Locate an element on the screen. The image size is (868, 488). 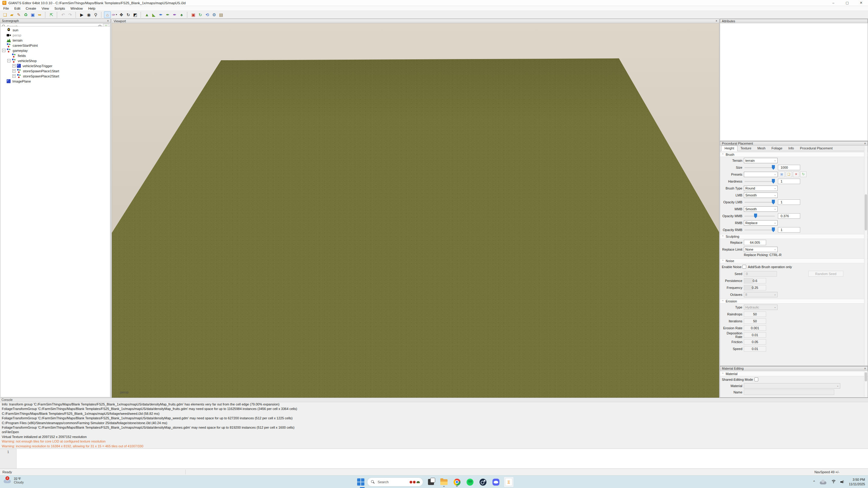
foliage-paint-button: ✒ is located at coordinates (168, 15).